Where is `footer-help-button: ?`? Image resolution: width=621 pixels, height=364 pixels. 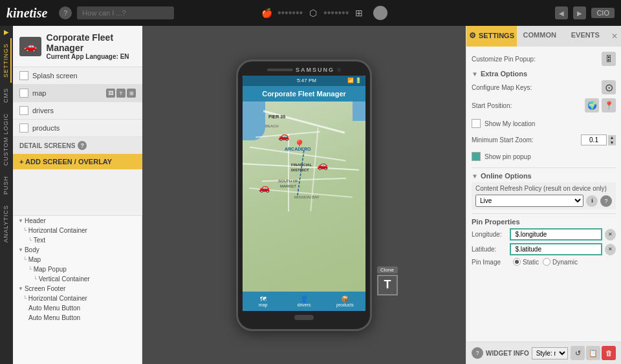
footer-help-button: ? is located at coordinates (477, 353).